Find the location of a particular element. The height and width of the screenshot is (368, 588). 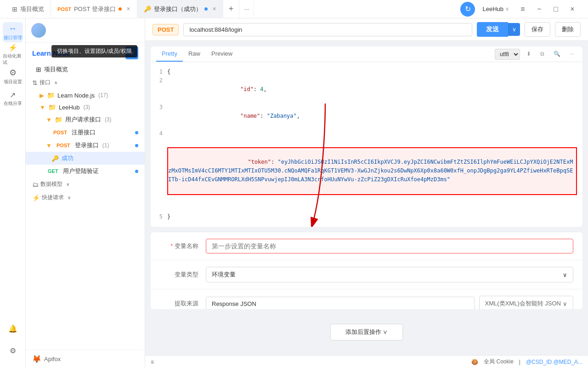

refresh-icon: ↻ is located at coordinates (468, 9).